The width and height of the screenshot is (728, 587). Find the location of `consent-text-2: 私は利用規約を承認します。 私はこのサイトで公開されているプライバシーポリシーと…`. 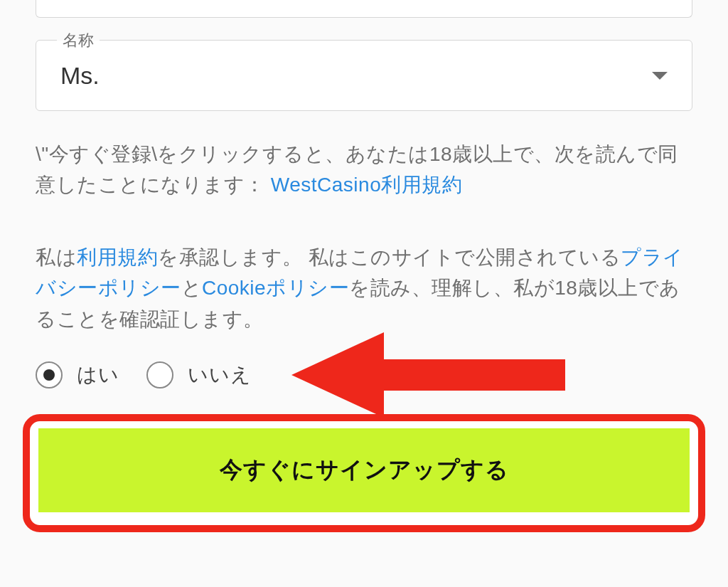

consent-text-2: 私は利用規約を承認します。 私はこのサイトで公開されているプライバシーポリシーと… is located at coordinates (364, 288).